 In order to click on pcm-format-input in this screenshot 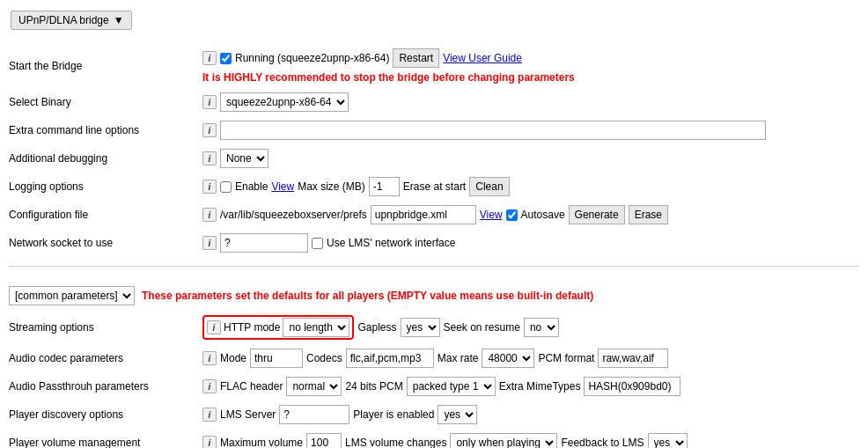, I will do `click(633, 358)`.